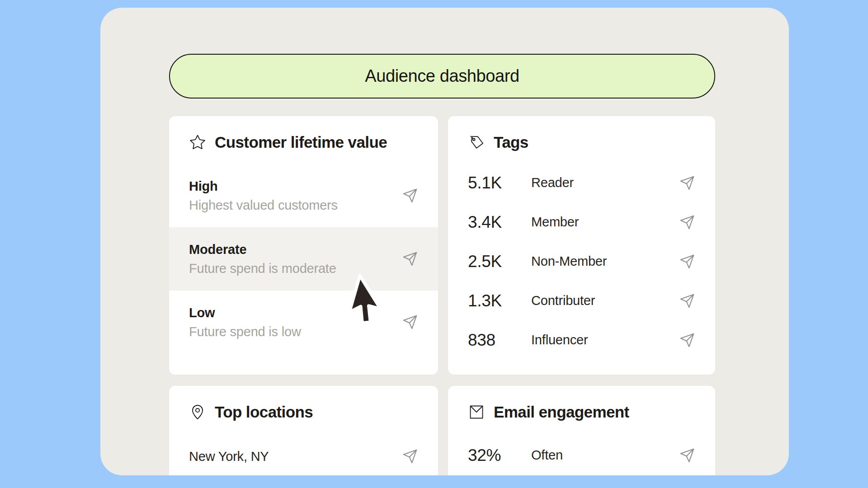 Image resolution: width=868 pixels, height=488 pixels. I want to click on clv-row-sublabel: Future spend is moderate, so click(263, 268).